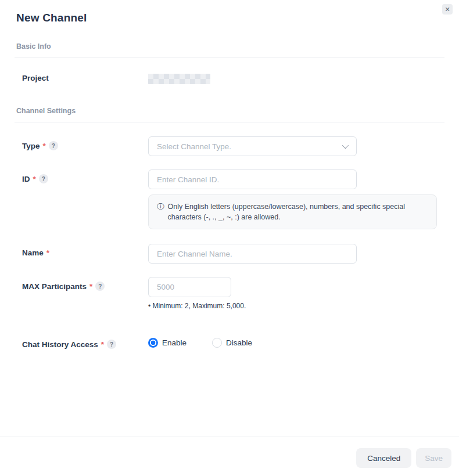 This screenshot has width=459, height=476. What do you see at coordinates (230, 12) in the screenshot?
I see `page-title: New Channel` at bounding box center [230, 12].